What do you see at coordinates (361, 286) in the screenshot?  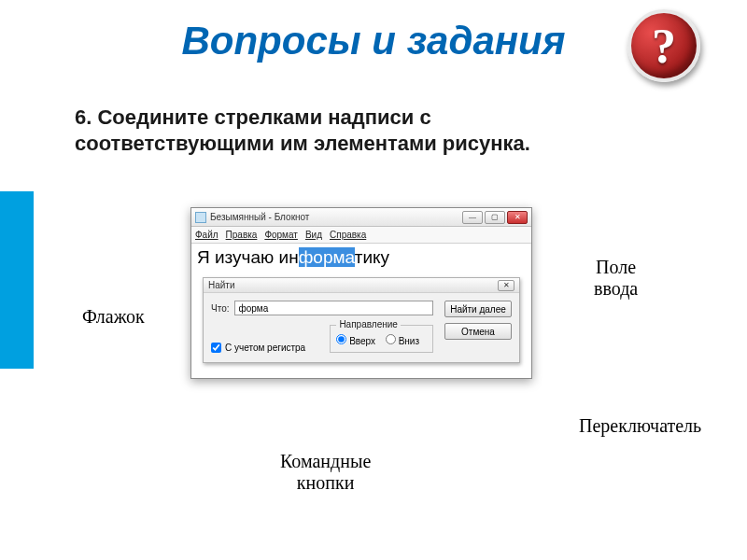 I see `find-titlebar: Найти ✕` at bounding box center [361, 286].